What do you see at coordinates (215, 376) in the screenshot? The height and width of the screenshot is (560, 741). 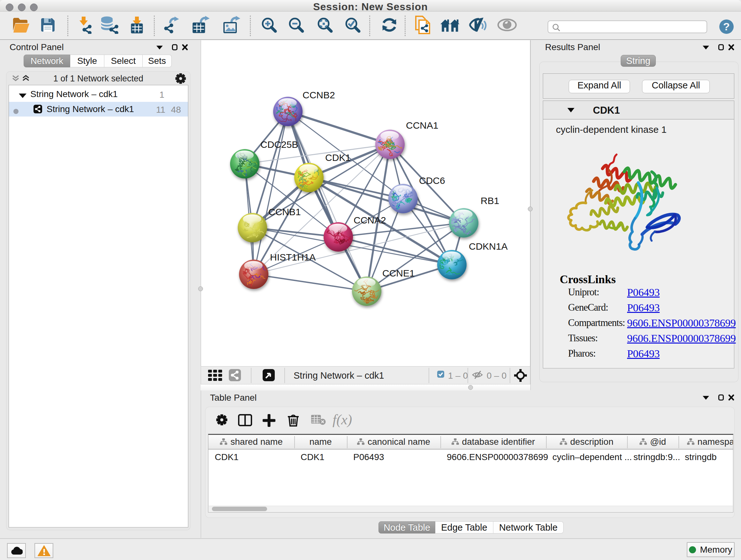 I see `grid-view-icon` at bounding box center [215, 376].